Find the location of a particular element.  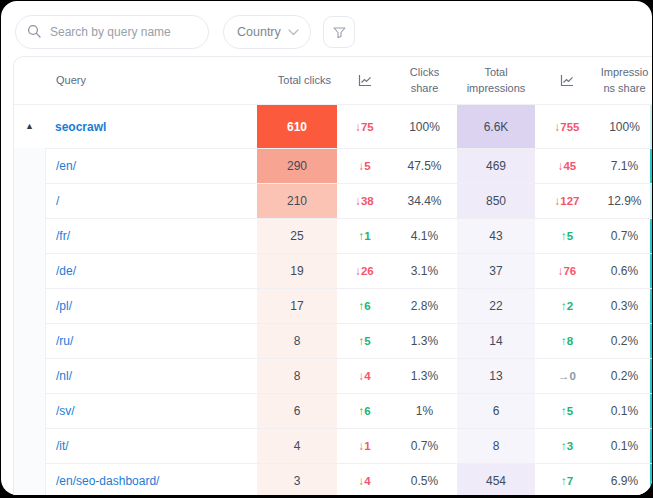

trend-chart-icon is located at coordinates (567, 80).